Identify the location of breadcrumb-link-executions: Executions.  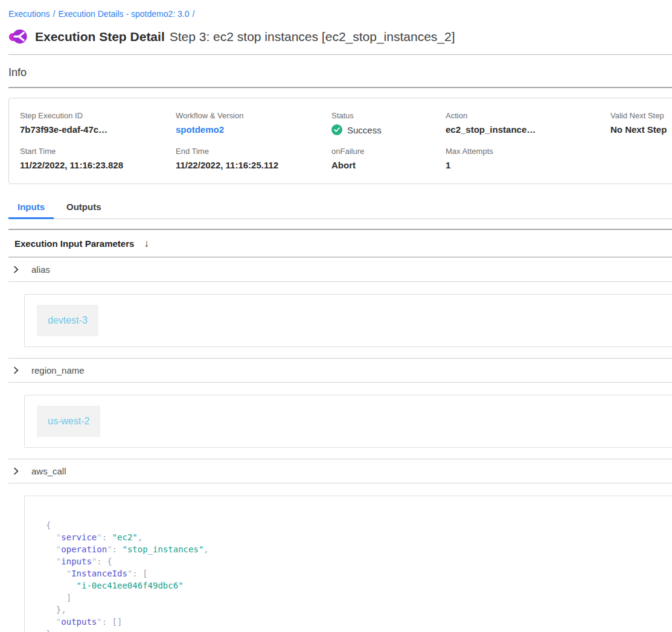
(29, 14).